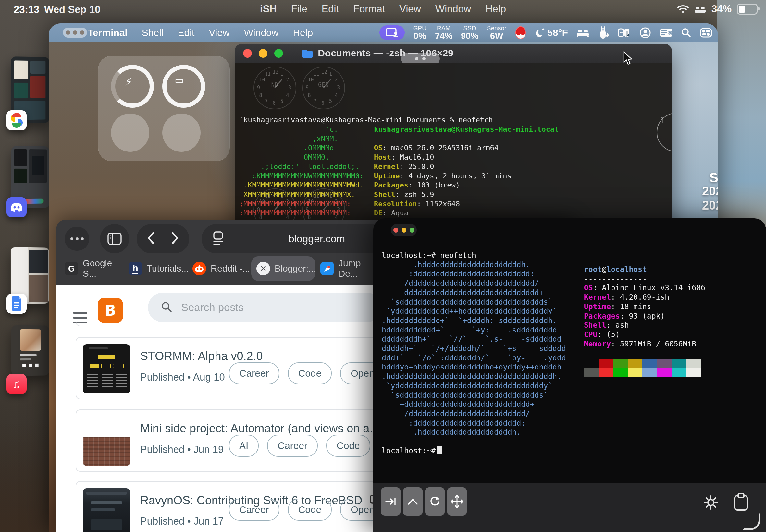 The width and height of the screenshot is (766, 532). Describe the element at coordinates (75, 33) in the screenshot. I see `window-controls-pill` at that location.